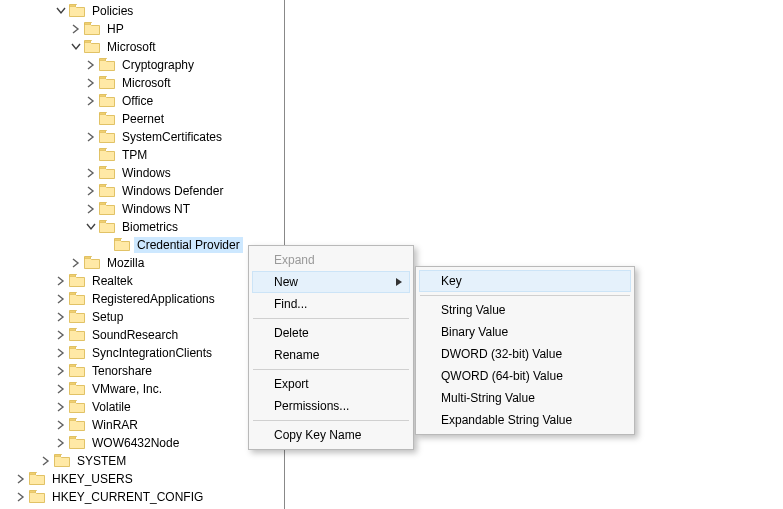  I want to click on tree-node-label: SoundResearch, so click(135, 335).